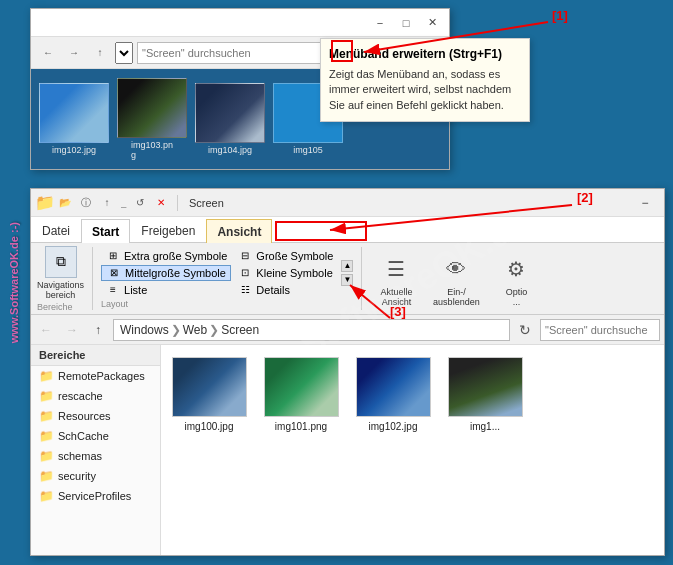 Image resolution: width=673 pixels, height=565 pixels. Describe the element at coordinates (460, 278) in the screenshot. I see `ribbon-section-right: ☰ AktuelleAnsicht 👁 Ein-/ausblenden ⚙ Op…` at that location.